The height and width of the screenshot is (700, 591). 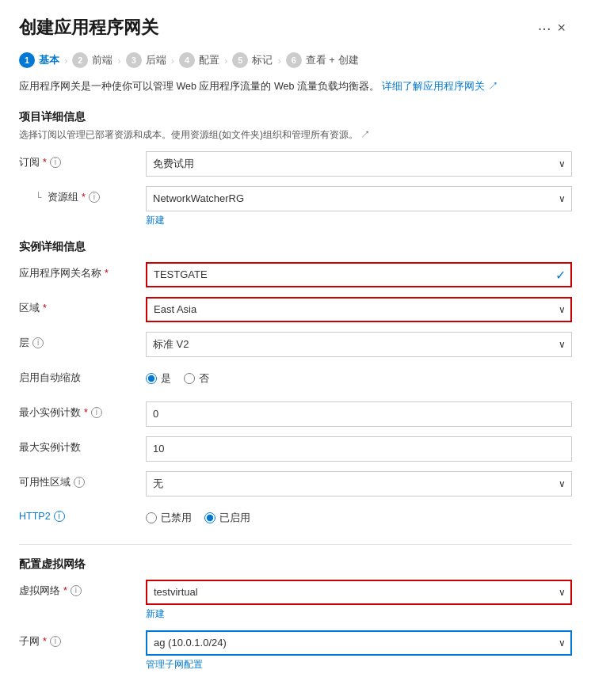 I want to click on step-4: 4 配置, so click(x=200, y=60).